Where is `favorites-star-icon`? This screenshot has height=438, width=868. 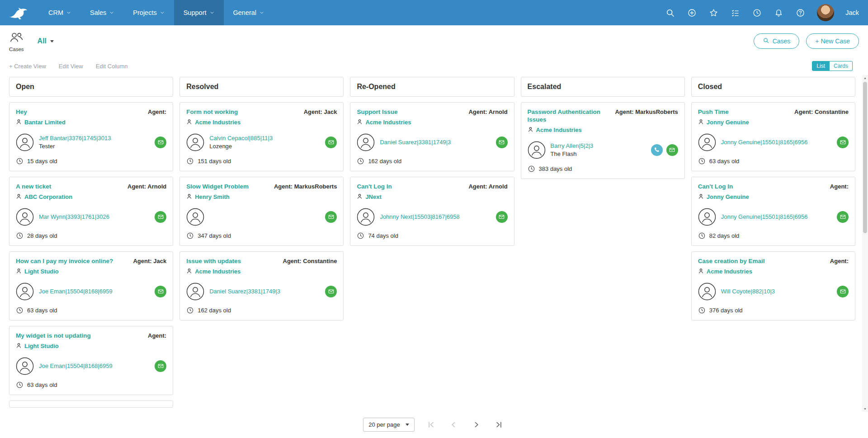 favorites-star-icon is located at coordinates (713, 13).